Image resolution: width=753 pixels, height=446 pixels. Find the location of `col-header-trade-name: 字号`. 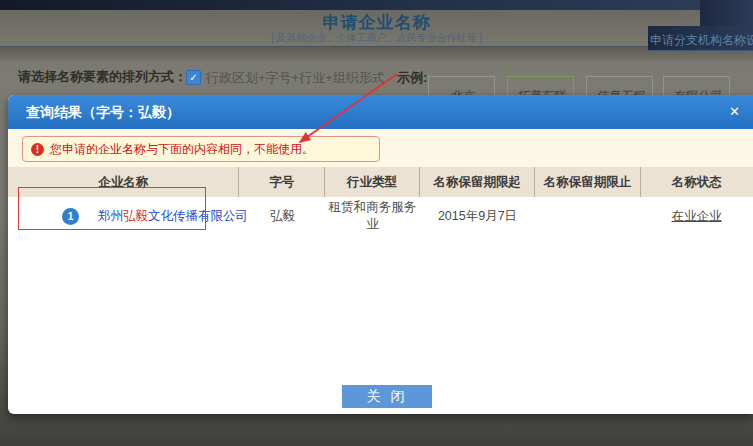

col-header-trade-name: 字号 is located at coordinates (280, 182).